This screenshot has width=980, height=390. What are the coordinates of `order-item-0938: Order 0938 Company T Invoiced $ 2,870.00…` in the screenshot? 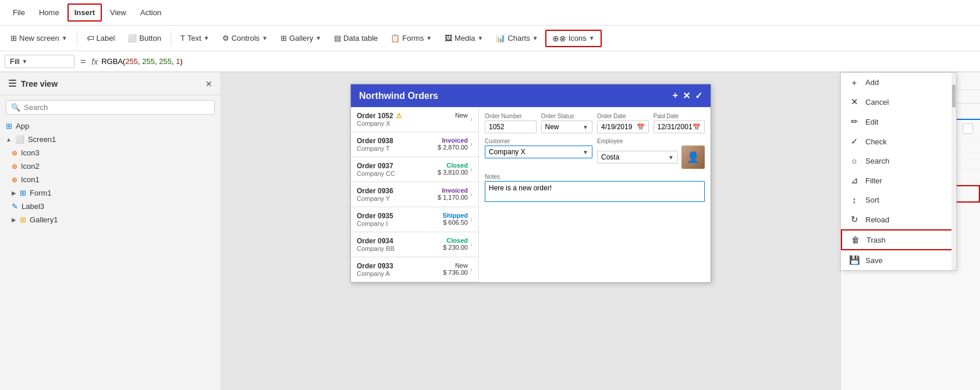 It's located at (414, 144).